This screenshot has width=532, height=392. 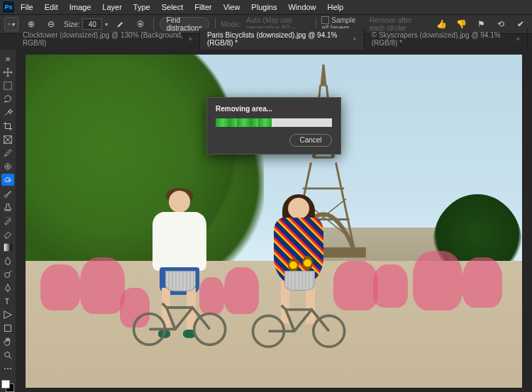 What do you see at coordinates (8, 193) in the screenshot?
I see `tool-brush` at bounding box center [8, 193].